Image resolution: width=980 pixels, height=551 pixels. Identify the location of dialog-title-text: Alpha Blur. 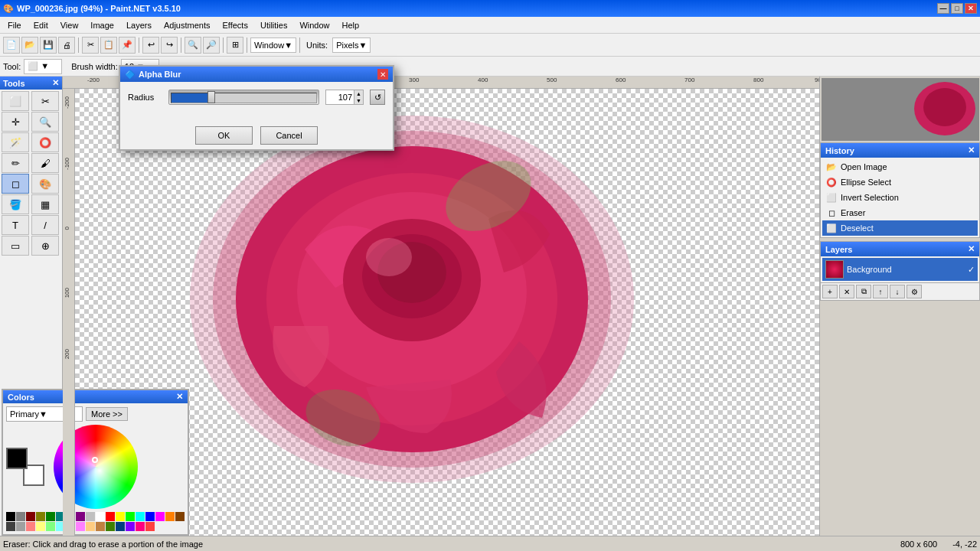
(160, 74).